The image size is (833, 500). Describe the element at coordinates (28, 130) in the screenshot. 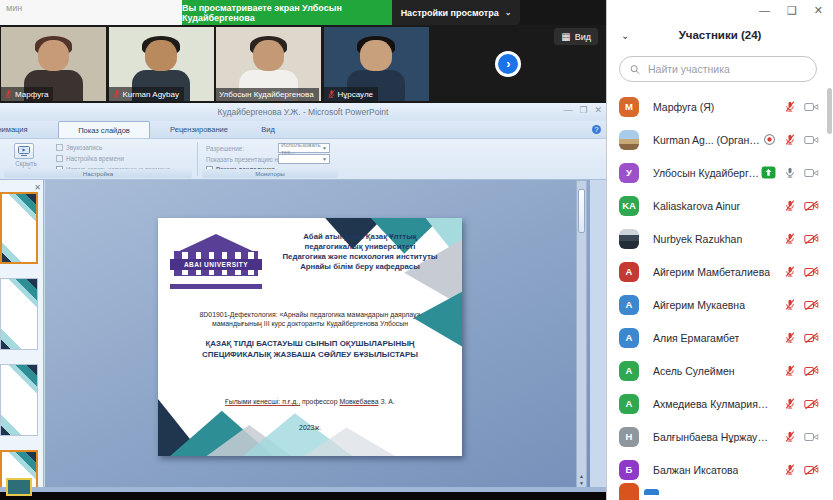

I see `ribbon-tab: Анимация` at that location.